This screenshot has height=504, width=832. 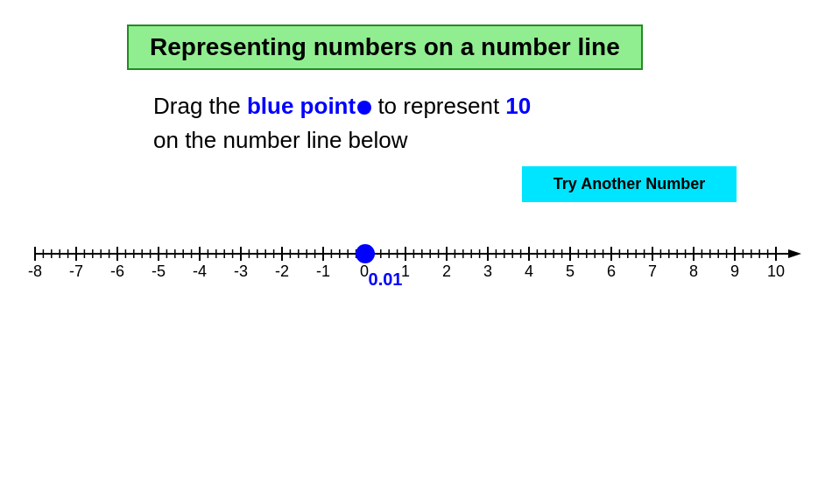 I want to click on svg-text: -5, so click(x=159, y=271).